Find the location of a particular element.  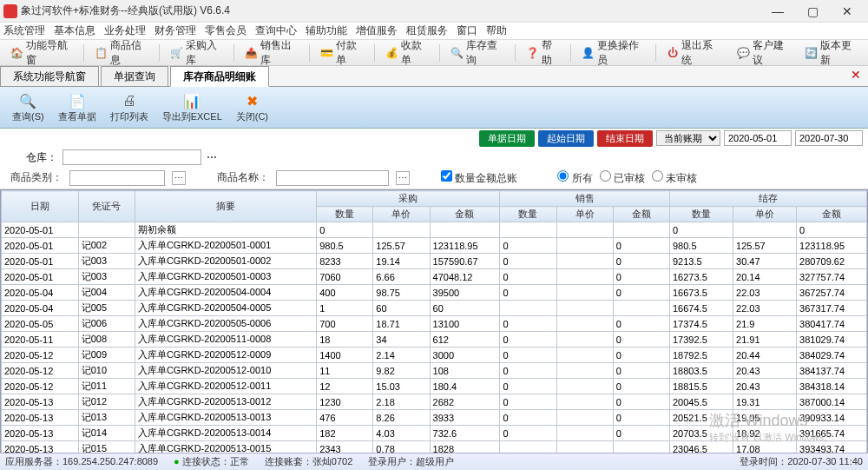

action-2: 🖨打印列表 is located at coordinates (129, 108).